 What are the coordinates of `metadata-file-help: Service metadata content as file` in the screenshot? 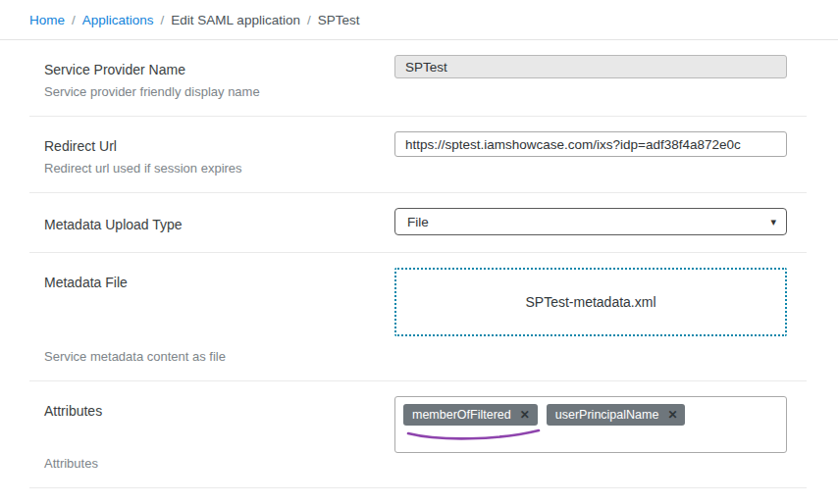 It's located at (220, 357).